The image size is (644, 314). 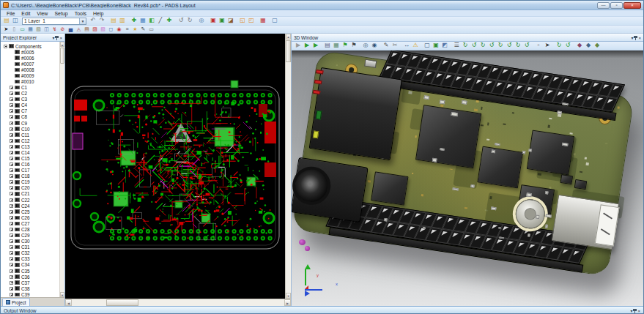 I want to click on tree-item-n0008: #0008, so click(x=34, y=70).